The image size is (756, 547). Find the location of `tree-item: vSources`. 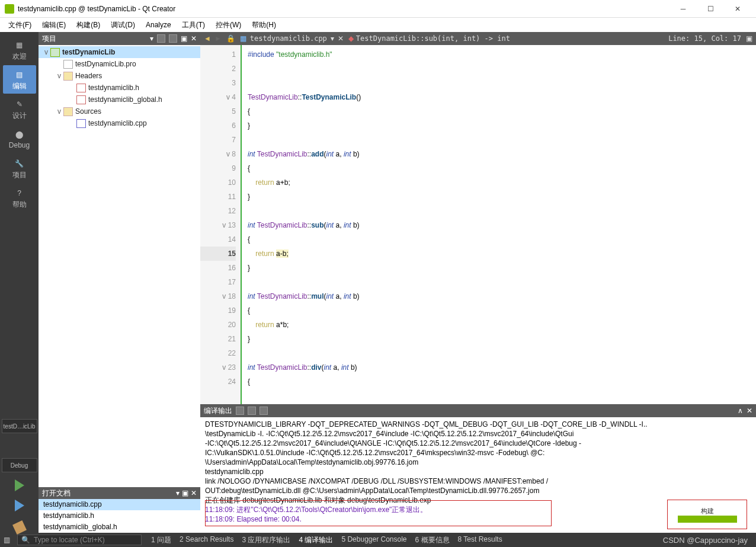

tree-item: vSources is located at coordinates (120, 111).